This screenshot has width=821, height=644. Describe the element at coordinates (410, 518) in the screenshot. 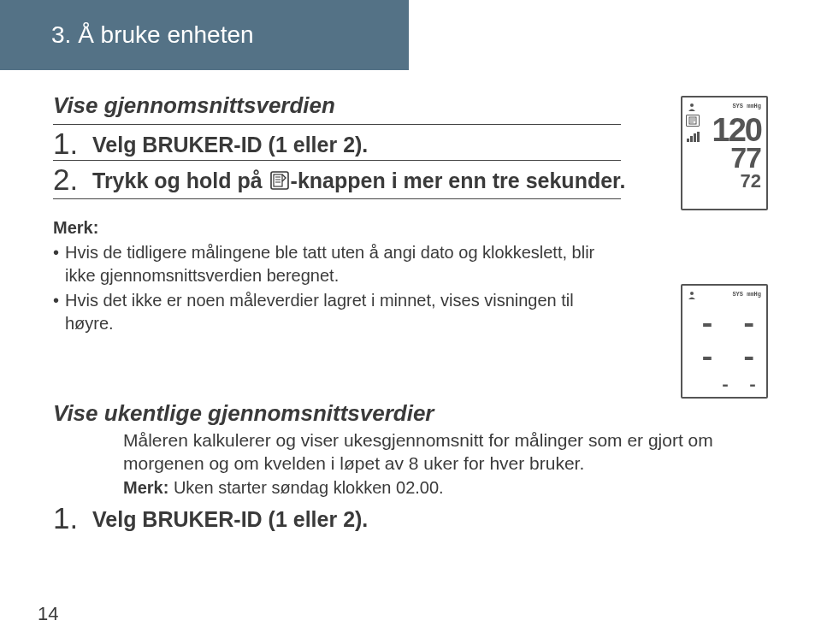

I see `section2-step-1-row: 1. Velg BRUKER-ID (1 eller 2).` at that location.